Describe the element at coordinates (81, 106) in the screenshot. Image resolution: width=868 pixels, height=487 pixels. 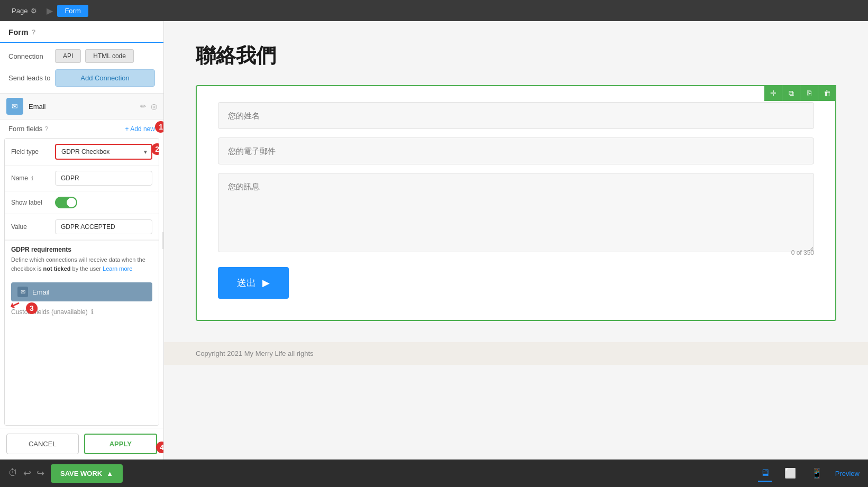
I see `email-row: ✉ Email ✏ ◎` at that location.